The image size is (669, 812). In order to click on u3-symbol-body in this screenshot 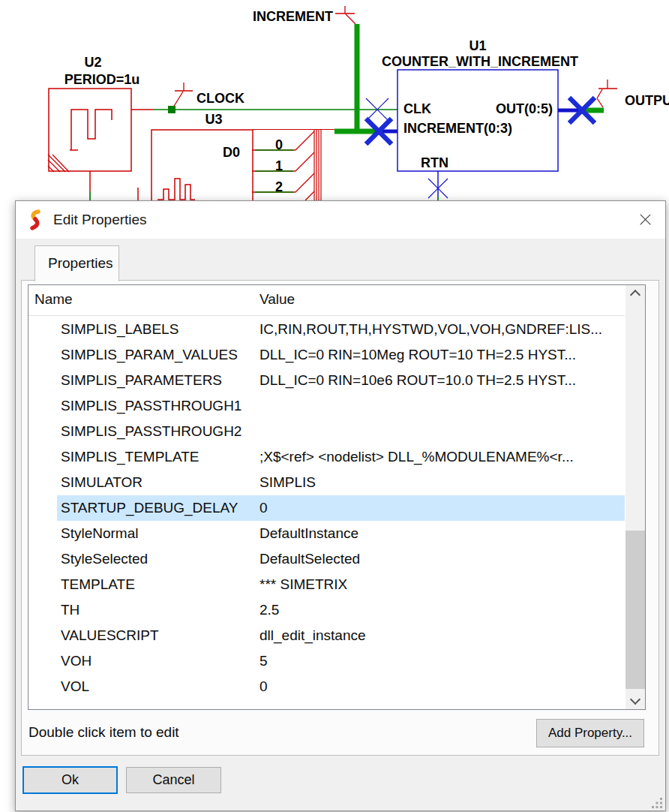, I will do `click(202, 165)`.